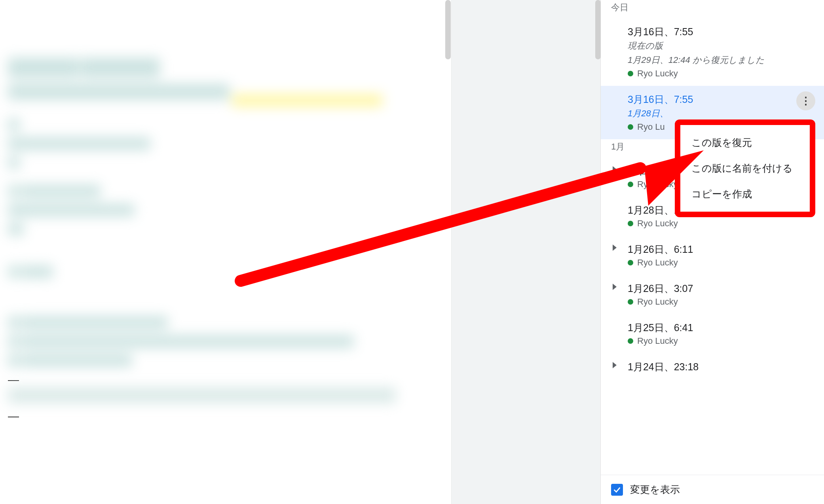 The height and width of the screenshot is (504, 824). I want to click on author-name: Ryo Lu, so click(651, 127).